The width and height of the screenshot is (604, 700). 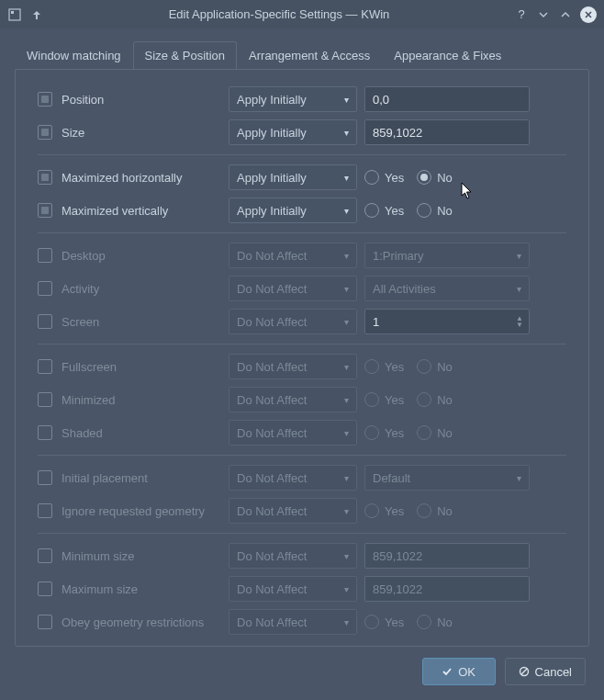 What do you see at coordinates (293, 99) in the screenshot?
I see `position-rule-select: Apply Initially ▾` at bounding box center [293, 99].